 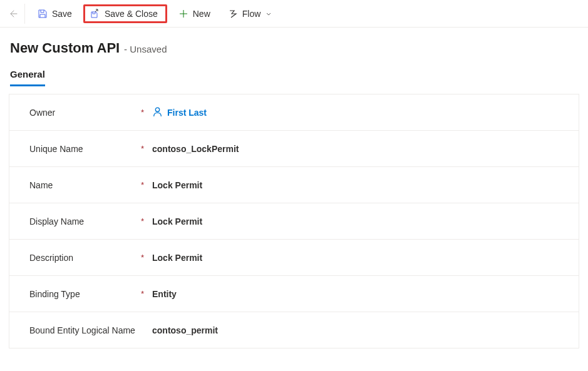 What do you see at coordinates (132, 14) in the screenshot?
I see `save-and-close-button-label: Save & Close` at bounding box center [132, 14].